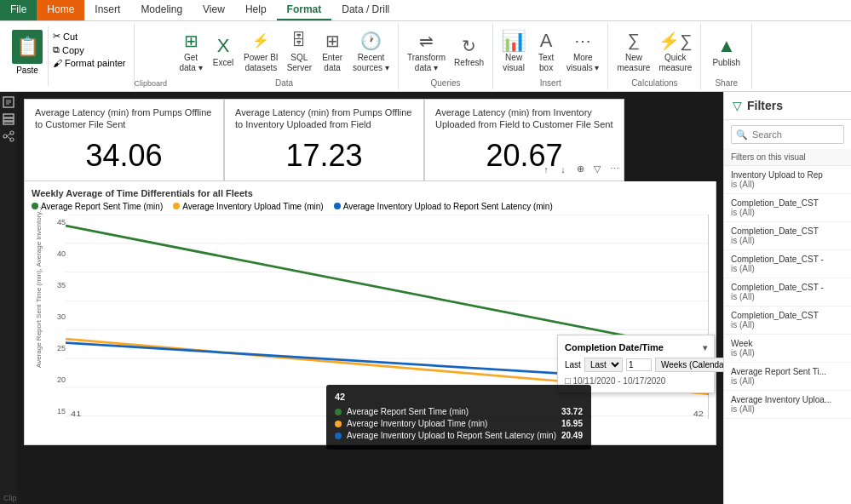 The width and height of the screenshot is (851, 504). Describe the element at coordinates (39, 317) in the screenshot. I see `y-axis-label: Average Report Sent Time (min), Average …` at that location.